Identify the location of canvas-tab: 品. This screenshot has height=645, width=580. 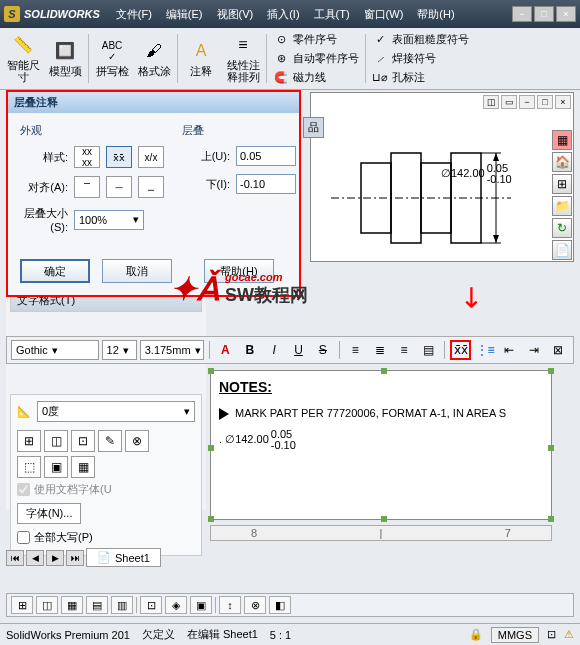
(314, 128).